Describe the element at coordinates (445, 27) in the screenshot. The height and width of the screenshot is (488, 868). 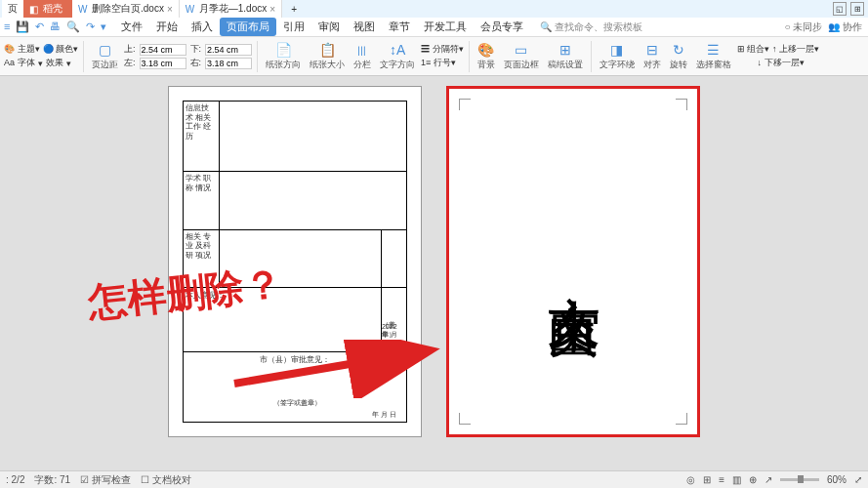
I see `menu-dev: 开发工具` at that location.